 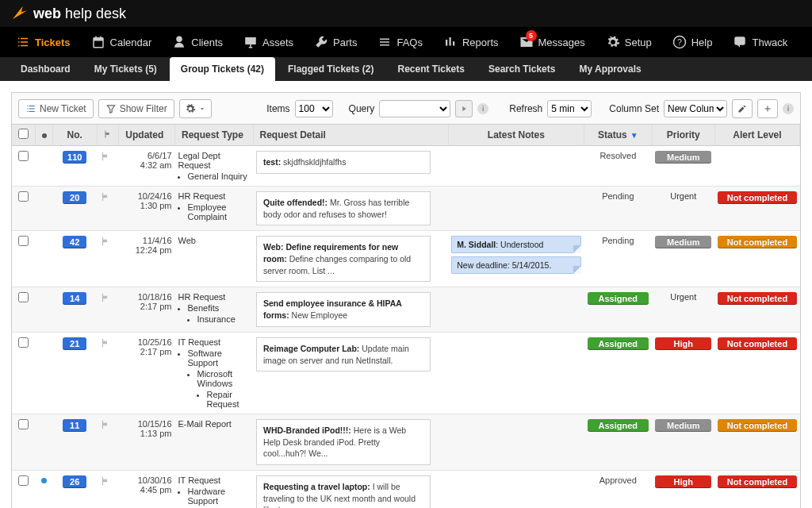 What do you see at coordinates (515, 135) in the screenshot?
I see `col-header-7: Latest Notes` at bounding box center [515, 135].